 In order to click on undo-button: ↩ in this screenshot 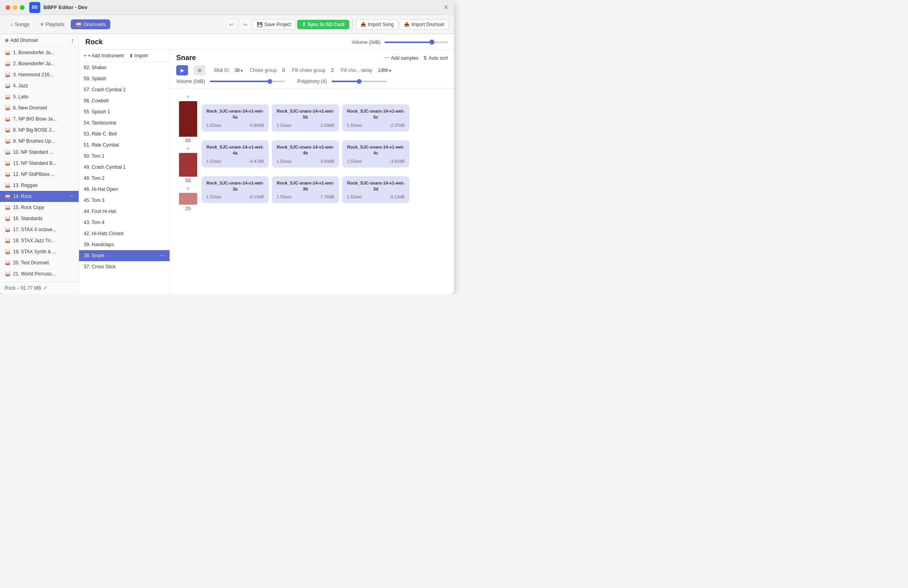, I will do `click(232, 24)`.